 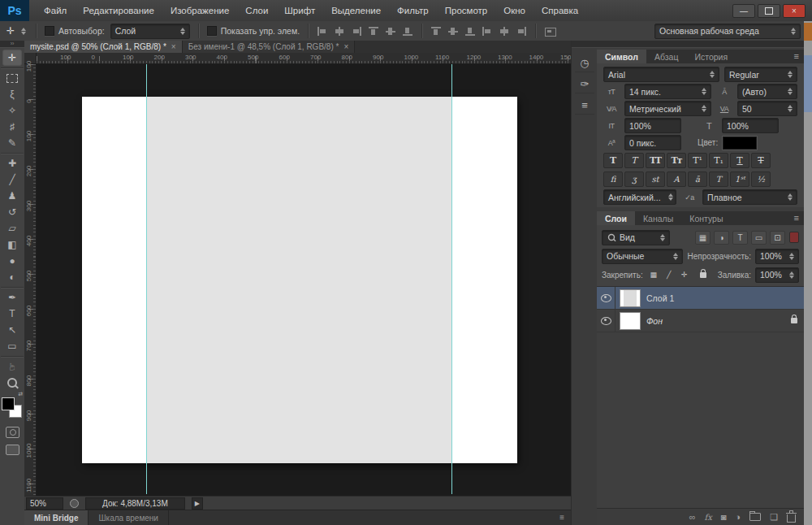 I want to click on opentype-swash-button: A, so click(x=676, y=179).